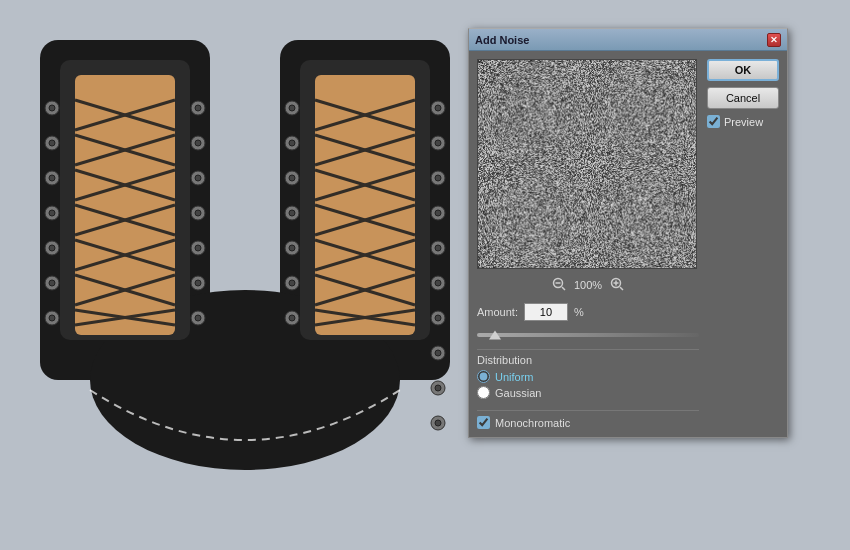 Image resolution: width=850 pixels, height=550 pixels. Describe the element at coordinates (588, 285) in the screenshot. I see `zoom-value: 100%` at that location.